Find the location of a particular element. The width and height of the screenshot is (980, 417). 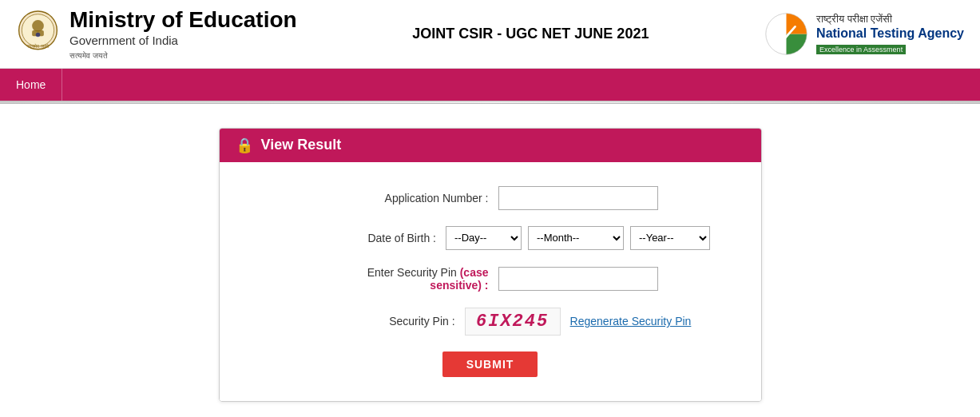

svg-text: सत्यमेव जयते is located at coordinates (38, 46).